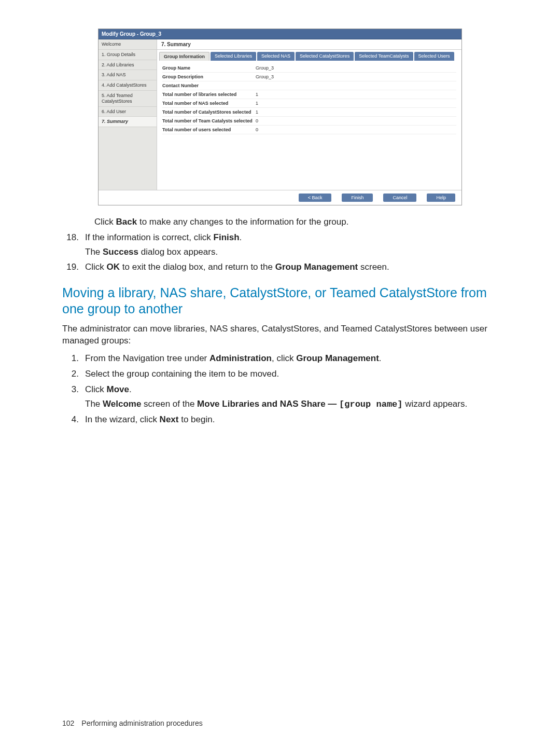 Image resolution: width=560 pixels, height=746 pixels. I want to click on value-total-libraries: 1, so click(356, 94).